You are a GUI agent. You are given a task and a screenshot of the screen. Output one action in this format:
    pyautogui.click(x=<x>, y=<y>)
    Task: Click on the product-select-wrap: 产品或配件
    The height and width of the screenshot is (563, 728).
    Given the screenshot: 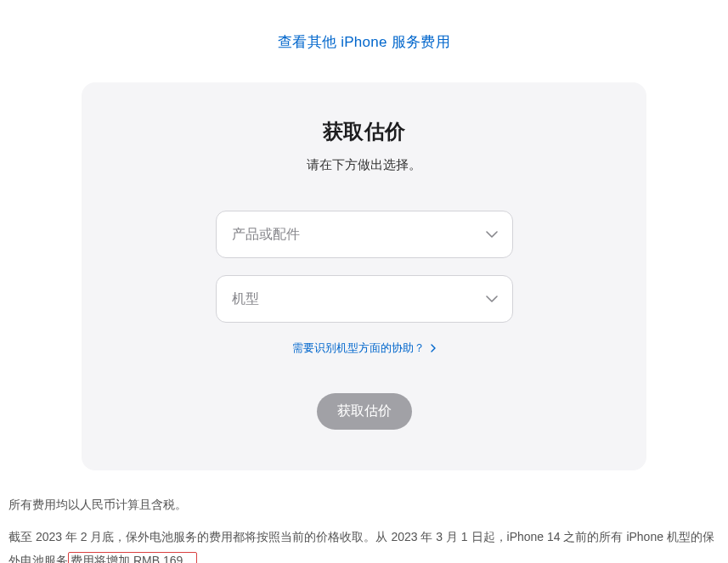 What is the action you would take?
    pyautogui.click(x=364, y=234)
    